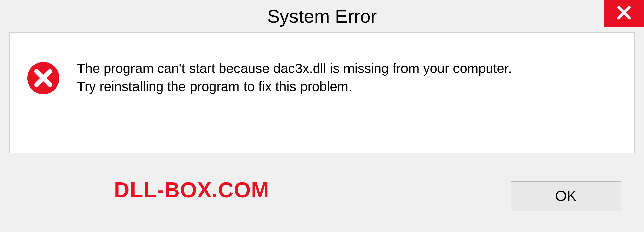 Image resolution: width=644 pixels, height=232 pixels. I want to click on ok-button: OK, so click(566, 196).